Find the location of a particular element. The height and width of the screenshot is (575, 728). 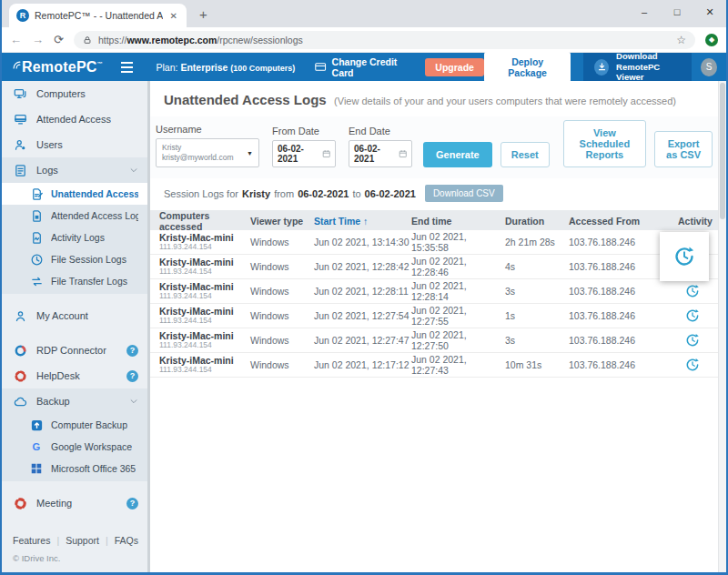

remotepc-logo: RemotePC ™ is located at coordinates (58, 67).